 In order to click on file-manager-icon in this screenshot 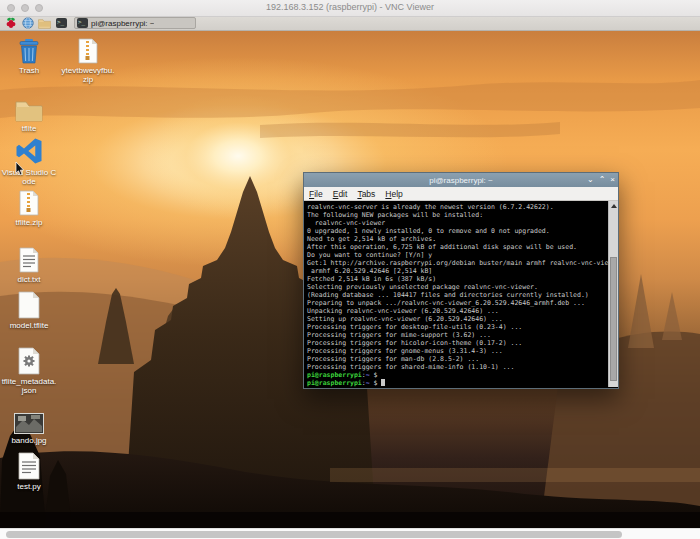, I will do `click(44, 23)`.